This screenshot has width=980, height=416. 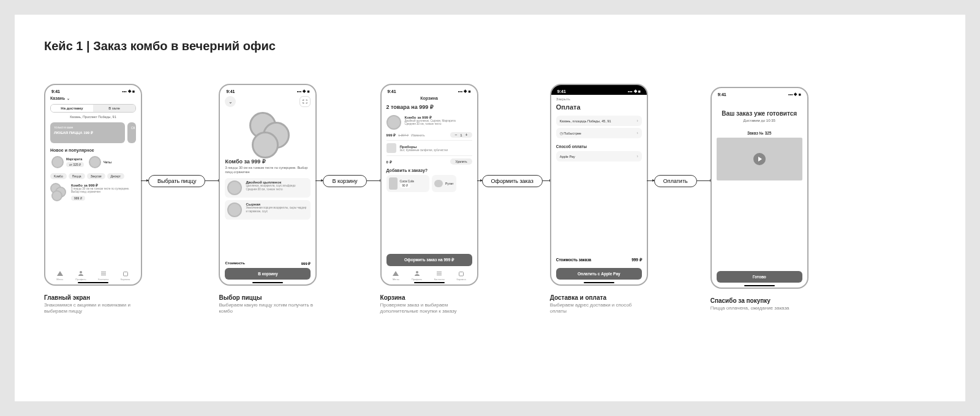 I want to click on screen-cart: 9:41 ▪▪▪◈■ Корзина 2 товара на 999 ₽ Ком…, so click(x=429, y=185).